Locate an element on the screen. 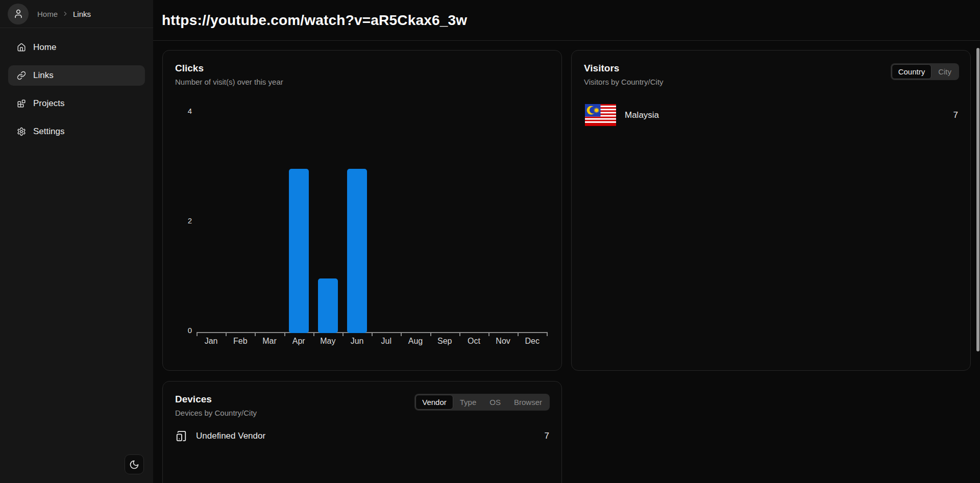 The height and width of the screenshot is (483, 980). card-title: Visitors is located at coordinates (624, 68).